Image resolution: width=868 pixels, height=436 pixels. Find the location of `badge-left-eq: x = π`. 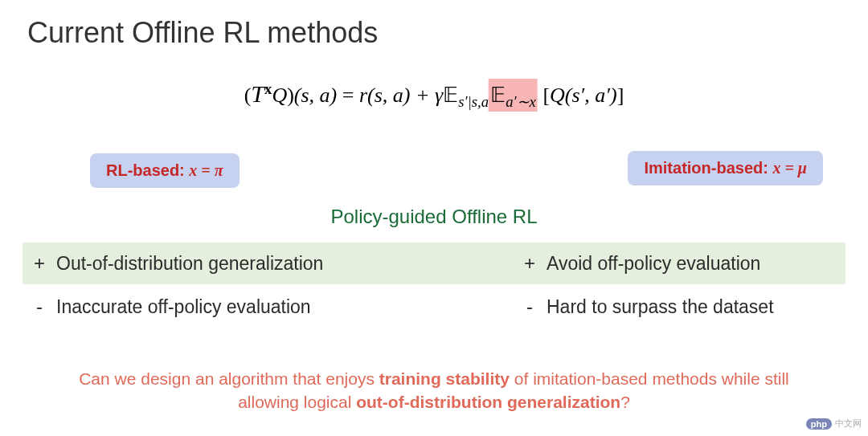

badge-left-eq: x = π is located at coordinates (206, 170).